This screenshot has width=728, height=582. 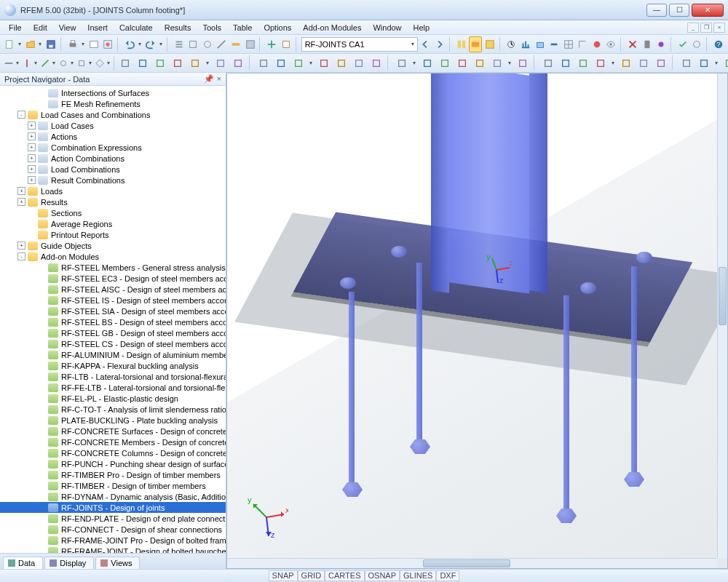 I want to click on status-cell-glines: GLINES, so click(x=418, y=576).